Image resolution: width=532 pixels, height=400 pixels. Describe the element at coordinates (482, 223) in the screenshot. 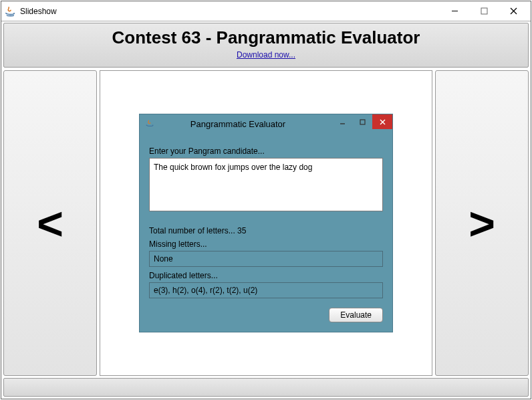

I see `next-button: >` at that location.